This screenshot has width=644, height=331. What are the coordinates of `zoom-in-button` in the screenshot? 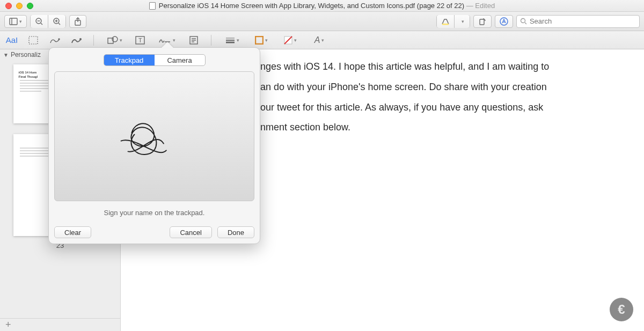 It's located at (57, 21).